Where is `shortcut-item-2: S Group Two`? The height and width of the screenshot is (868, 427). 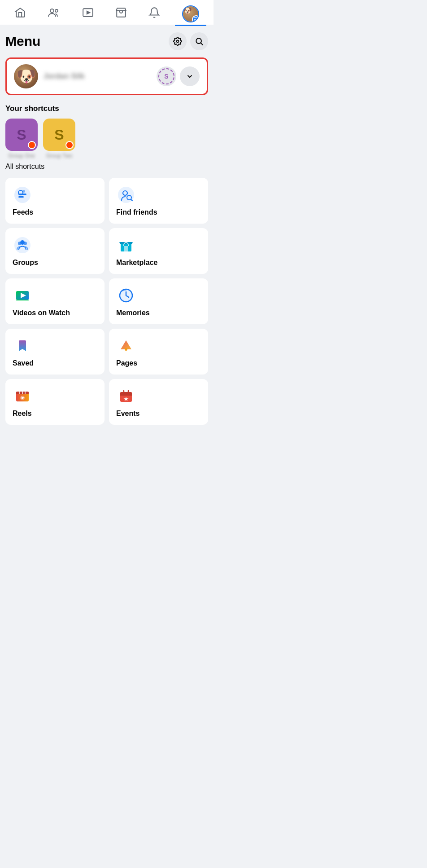 shortcut-item-2: S Group Two is located at coordinates (59, 139).